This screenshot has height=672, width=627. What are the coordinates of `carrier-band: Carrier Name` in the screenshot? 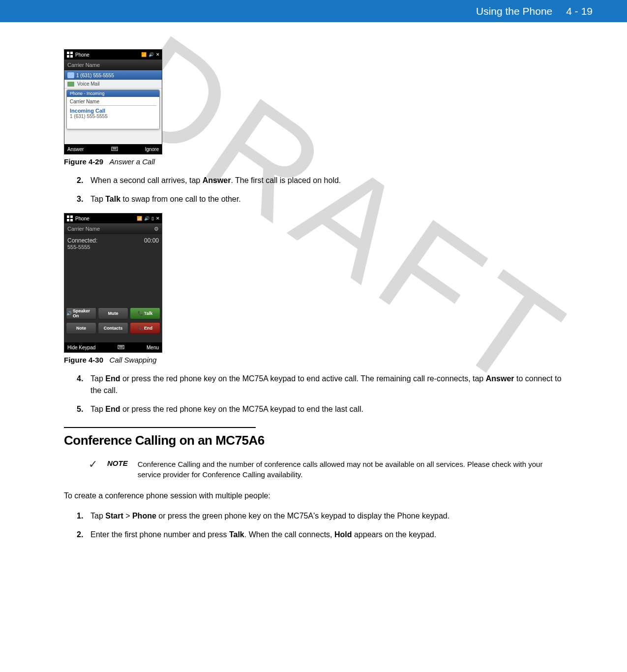 It's located at (113, 65).